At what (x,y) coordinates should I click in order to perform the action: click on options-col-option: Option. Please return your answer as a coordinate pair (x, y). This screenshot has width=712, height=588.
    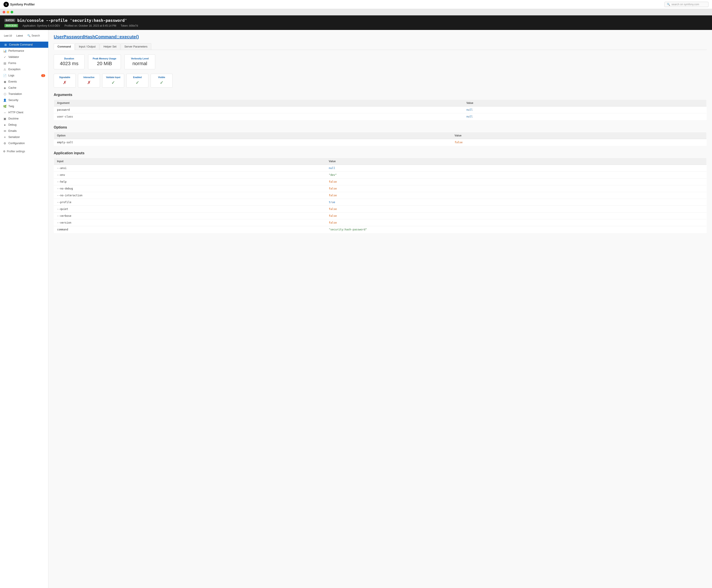
    Looking at the image, I should click on (253, 135).